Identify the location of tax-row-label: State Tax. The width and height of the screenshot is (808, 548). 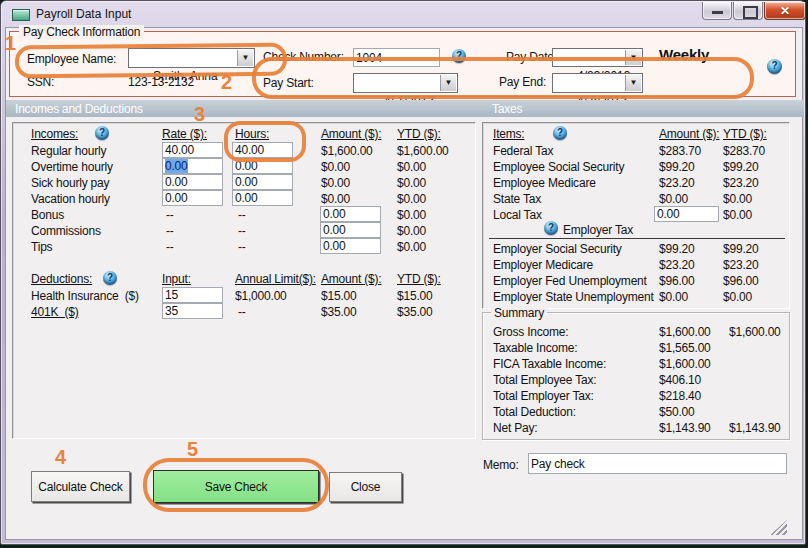
(517, 199).